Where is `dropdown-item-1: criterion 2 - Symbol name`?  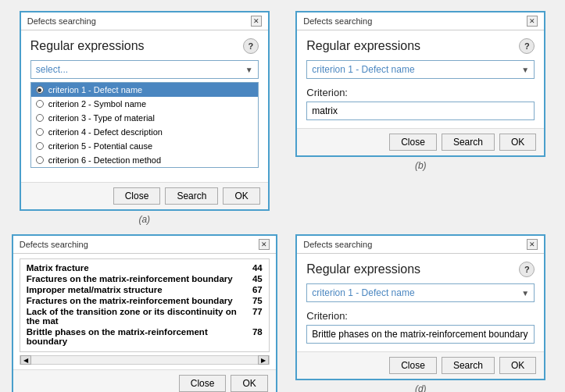 dropdown-item-1: criterion 2 - Symbol name is located at coordinates (145, 104).